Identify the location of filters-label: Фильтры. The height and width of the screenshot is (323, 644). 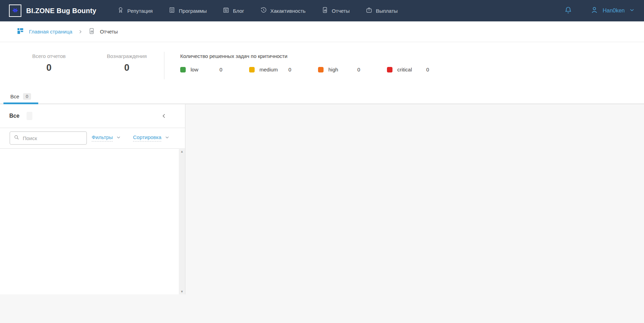
(102, 138).